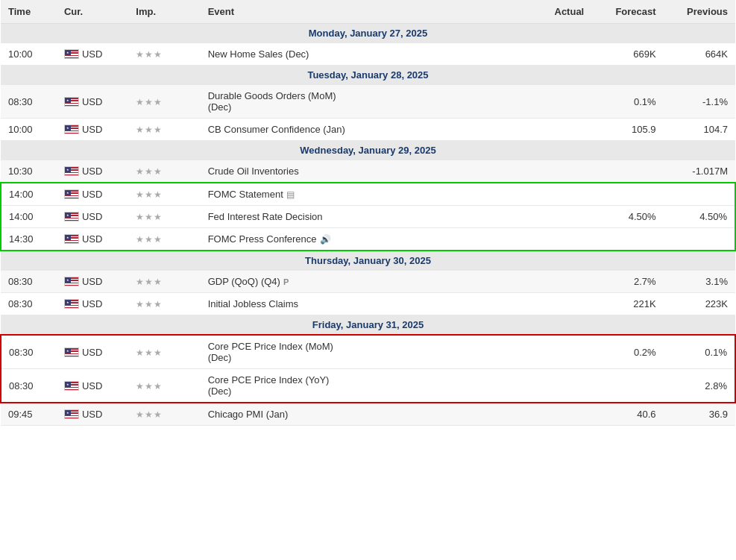 Image resolution: width=736 pixels, height=560 pixels. Describe the element at coordinates (368, 304) in the screenshot. I see `event-name: Initial Jobless Claims` at that location.